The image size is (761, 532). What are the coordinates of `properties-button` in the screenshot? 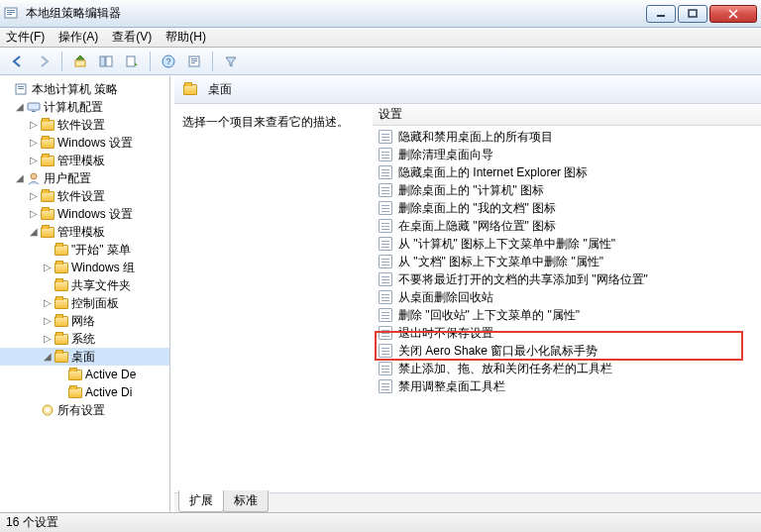 It's located at (194, 61).